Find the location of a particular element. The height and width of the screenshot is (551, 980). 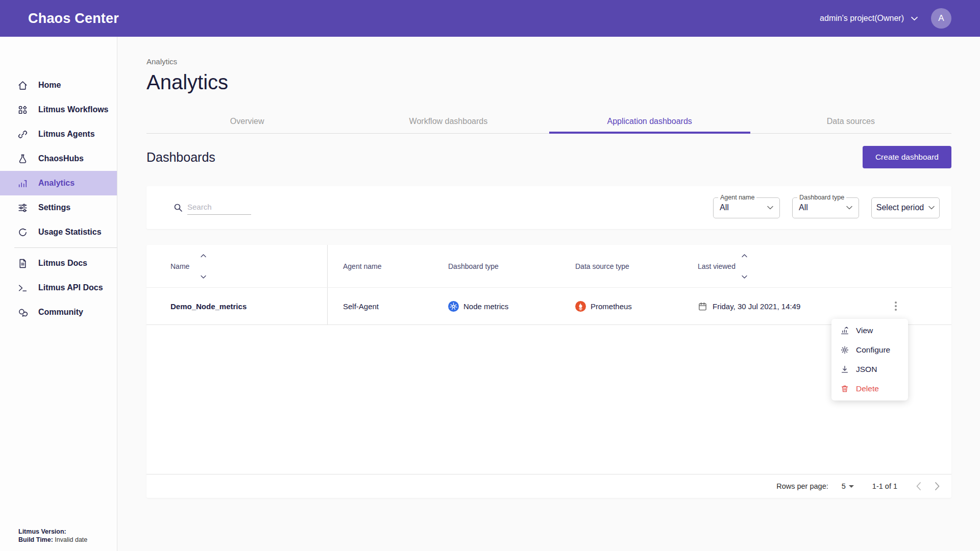

create-dashboard-button: Create dashboard is located at coordinates (907, 157).